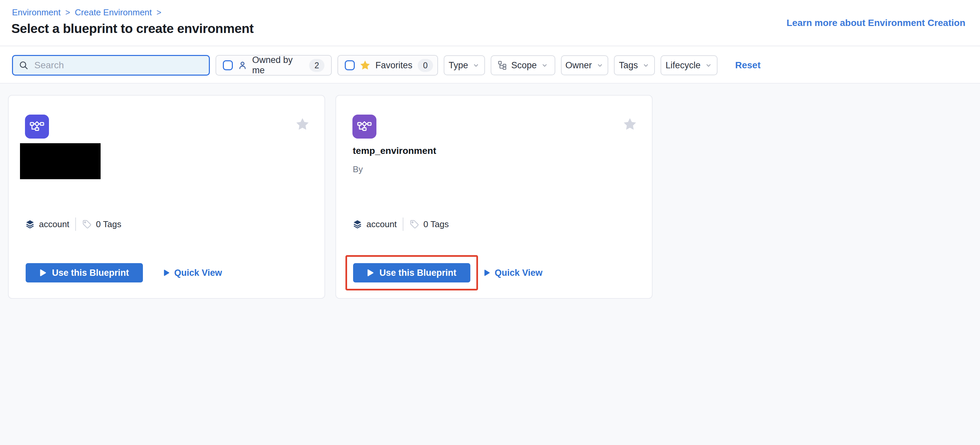  I want to click on tags-dropdown: Tags, so click(635, 65).